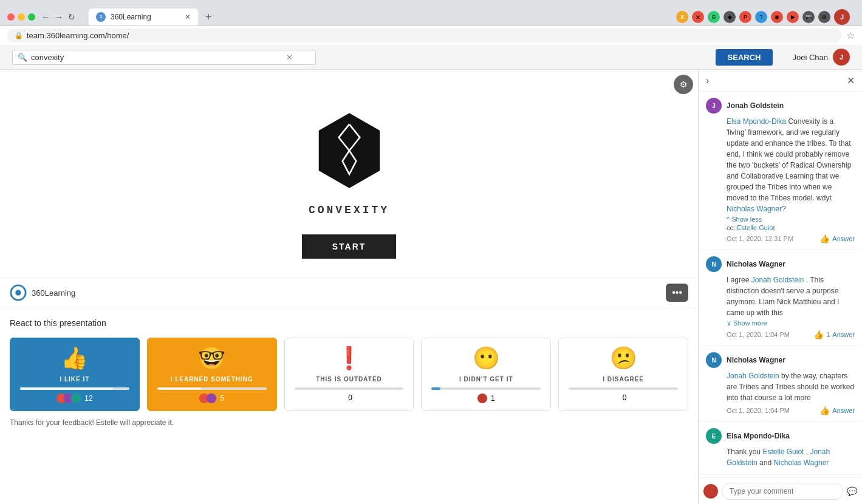 The image size is (862, 504). I want to click on extension-icon-4: ◆, so click(730, 17).